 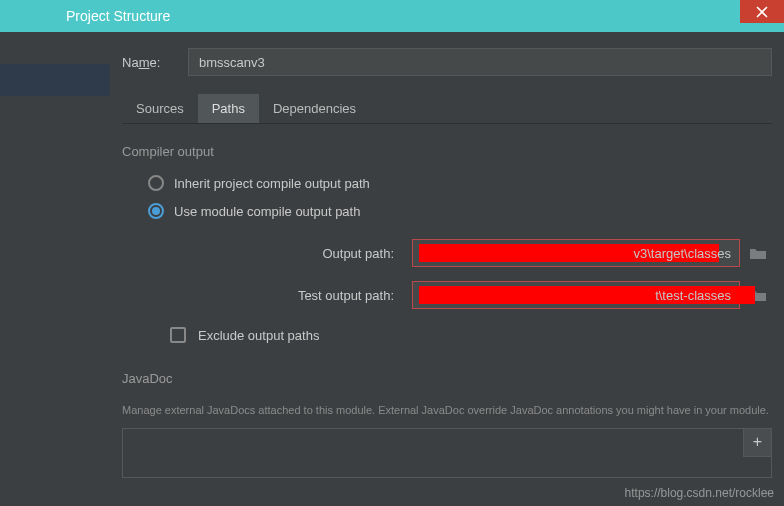 What do you see at coordinates (160, 108) in the screenshot?
I see `tab-sources: Sources` at bounding box center [160, 108].